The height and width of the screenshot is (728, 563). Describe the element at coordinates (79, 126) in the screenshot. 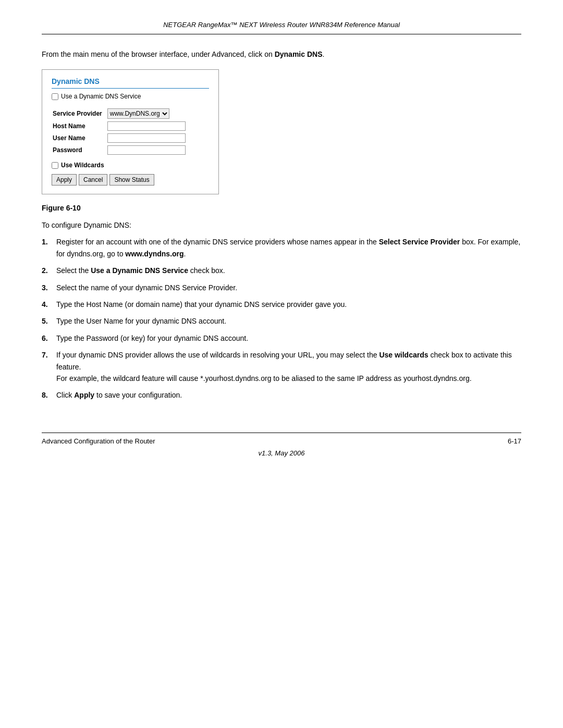

I see `host-name-label: Host Name` at that location.